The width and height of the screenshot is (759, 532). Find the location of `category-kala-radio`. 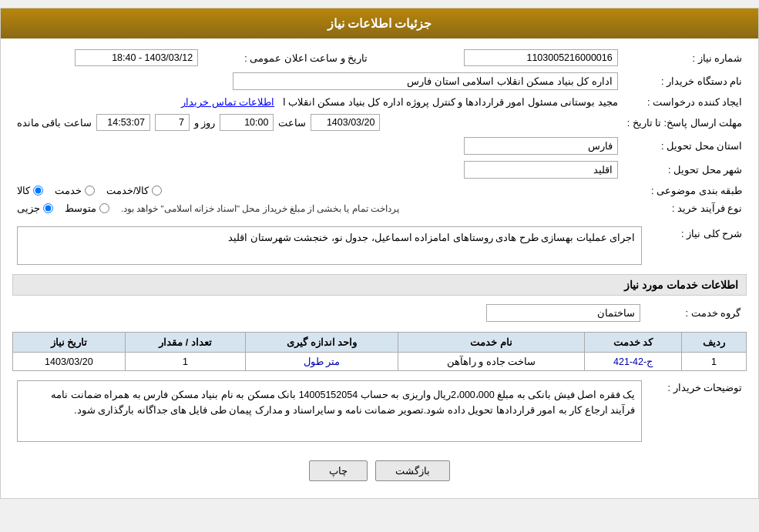

category-kala-radio is located at coordinates (39, 191).